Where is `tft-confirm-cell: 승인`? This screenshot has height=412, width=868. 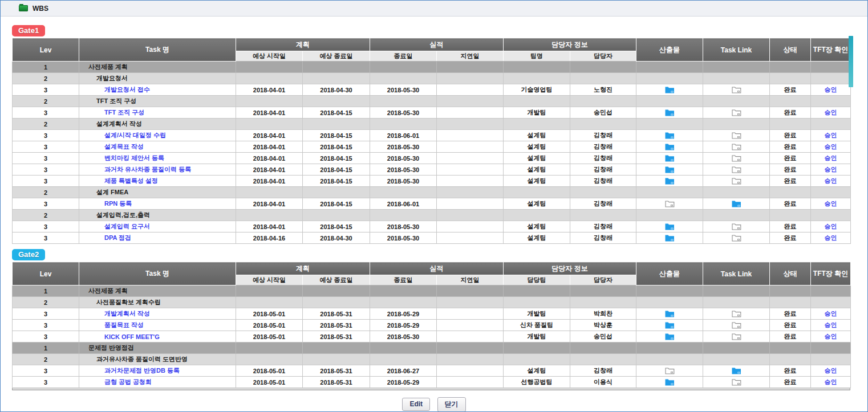
tft-confirm-cell: 승인 is located at coordinates (831, 337).